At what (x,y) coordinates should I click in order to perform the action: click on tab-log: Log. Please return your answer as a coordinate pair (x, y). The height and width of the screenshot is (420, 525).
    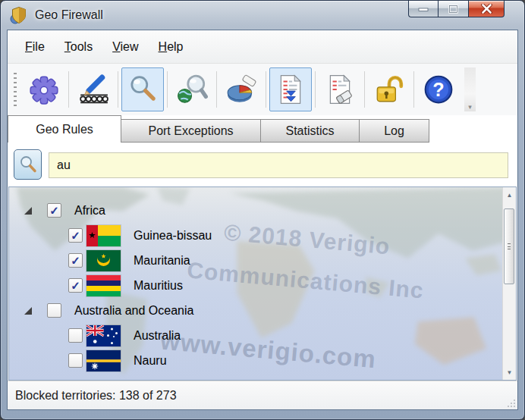
    Looking at the image, I should click on (395, 130).